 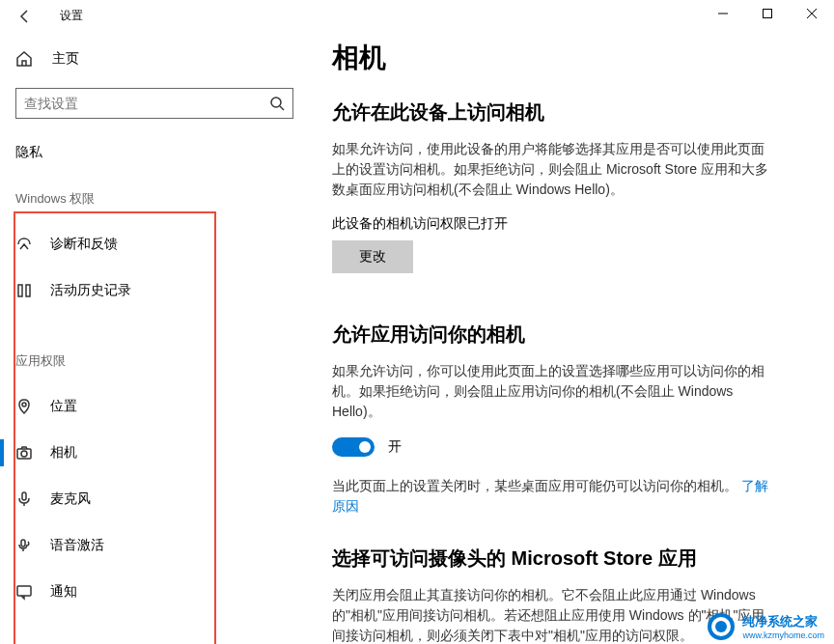 I want to click on toggle-label: 开, so click(x=395, y=447).